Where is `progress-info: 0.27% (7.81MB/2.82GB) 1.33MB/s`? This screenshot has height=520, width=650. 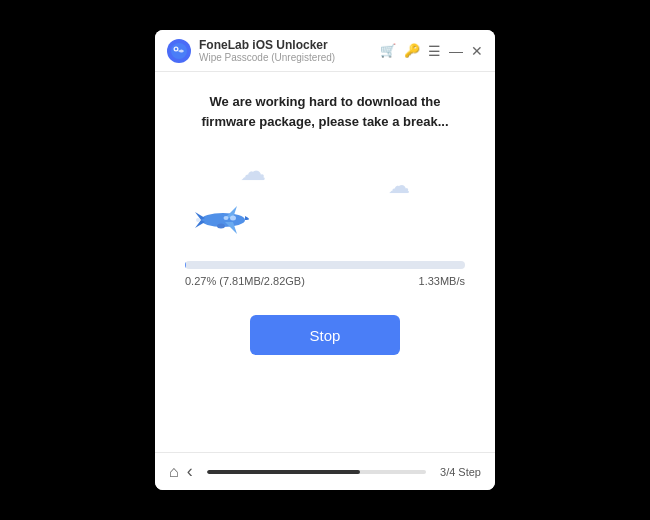
progress-info: 0.27% (7.81MB/2.82GB) 1.33MB/s is located at coordinates (325, 281).